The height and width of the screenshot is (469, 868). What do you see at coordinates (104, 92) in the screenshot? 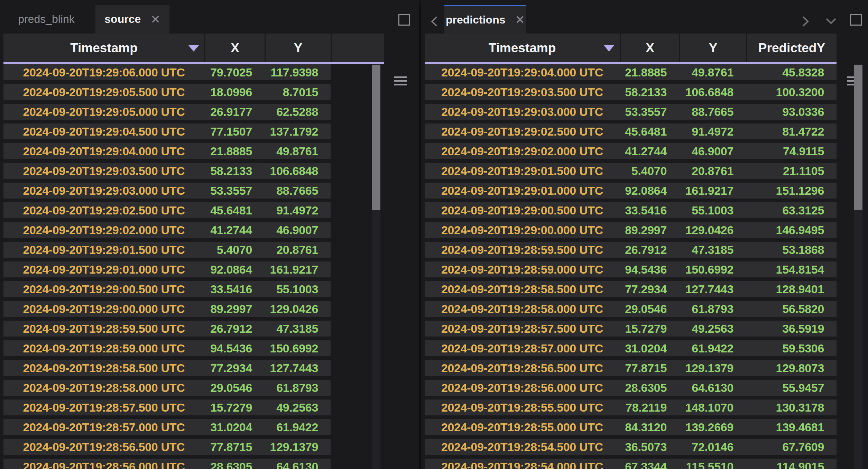
I see `cell-timestamp: 2024-09-20T19:29:05.500 UTC` at bounding box center [104, 92].